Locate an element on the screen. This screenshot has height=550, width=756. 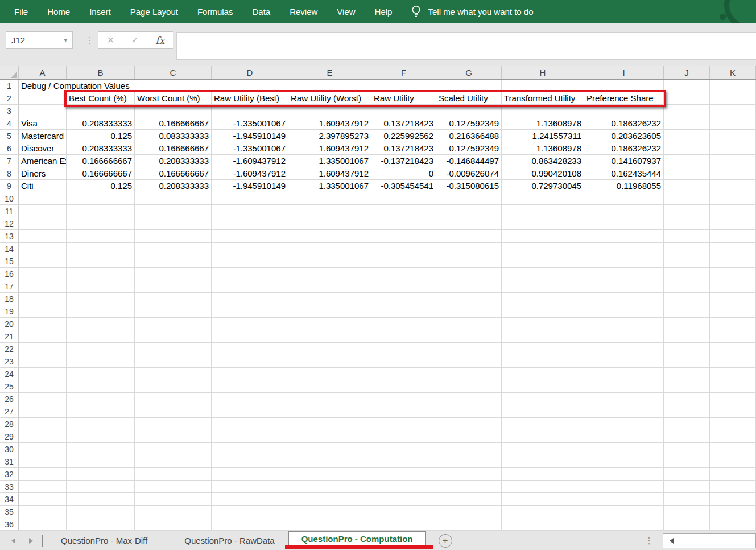
cell-H14 is located at coordinates (543, 249).